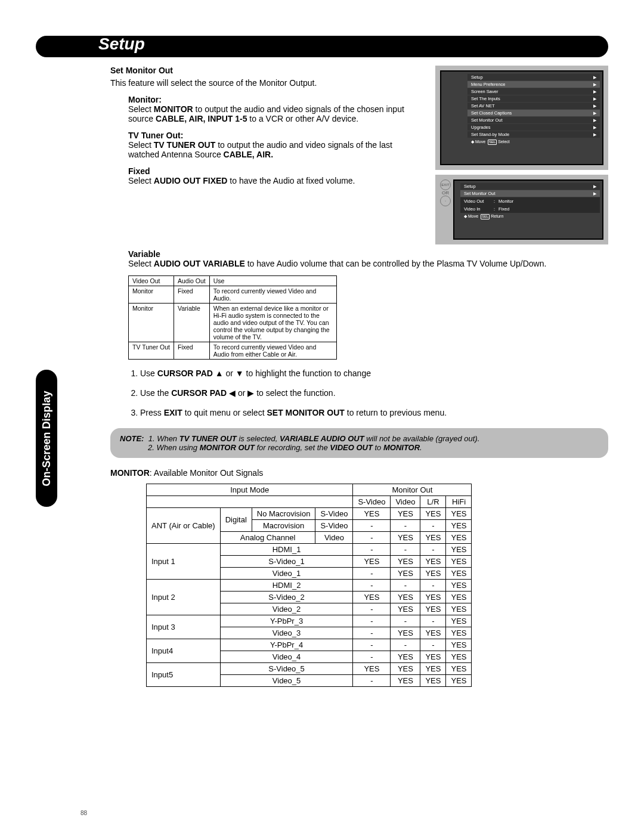  Describe the element at coordinates (233, 317) in the screenshot. I see `use-table: Video Out Audio Out Use Monitor Fixed To…` at that location.